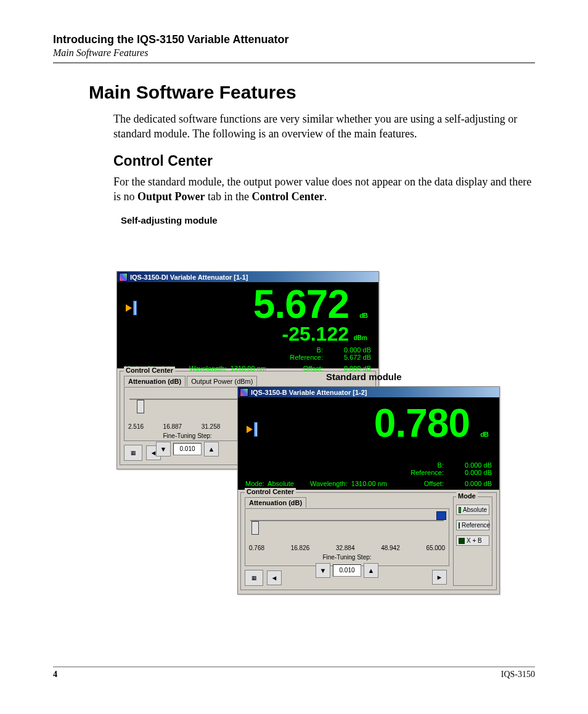 This screenshot has height=714, width=588. What do you see at coordinates (473, 510) in the screenshot?
I see `mode-button-absolute: Absolute` at bounding box center [473, 510].